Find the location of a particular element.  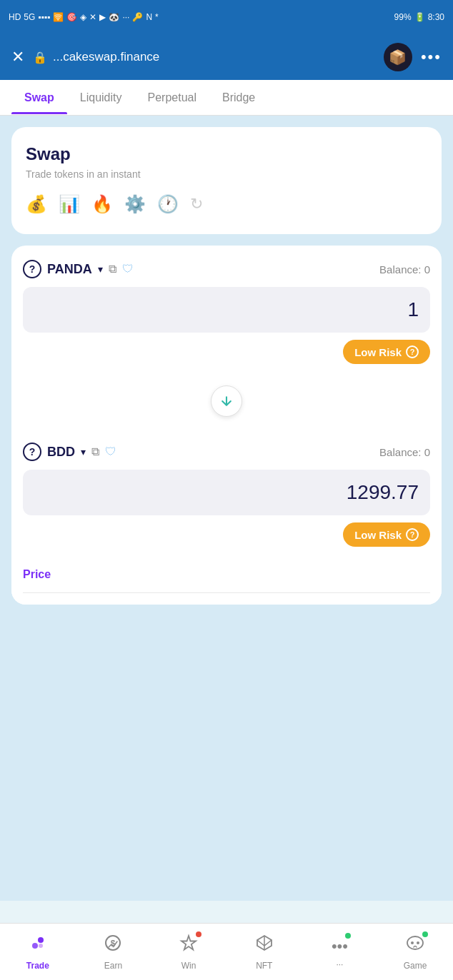

earn-label: Earn is located at coordinates (113, 966).